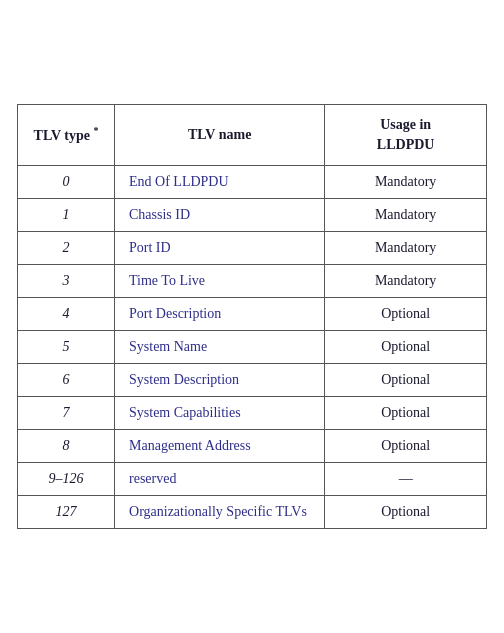 The height and width of the screenshot is (633, 504). What do you see at coordinates (66, 182) in the screenshot?
I see `cell-tlv-type: 0` at bounding box center [66, 182].